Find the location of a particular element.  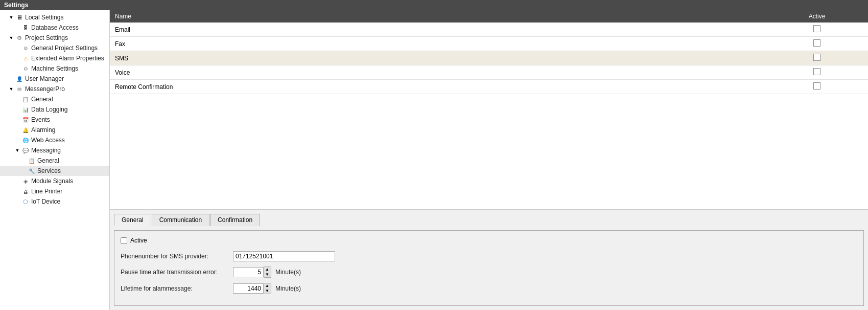

lifetime-spinner: ▲ ▼ is located at coordinates (252, 289).